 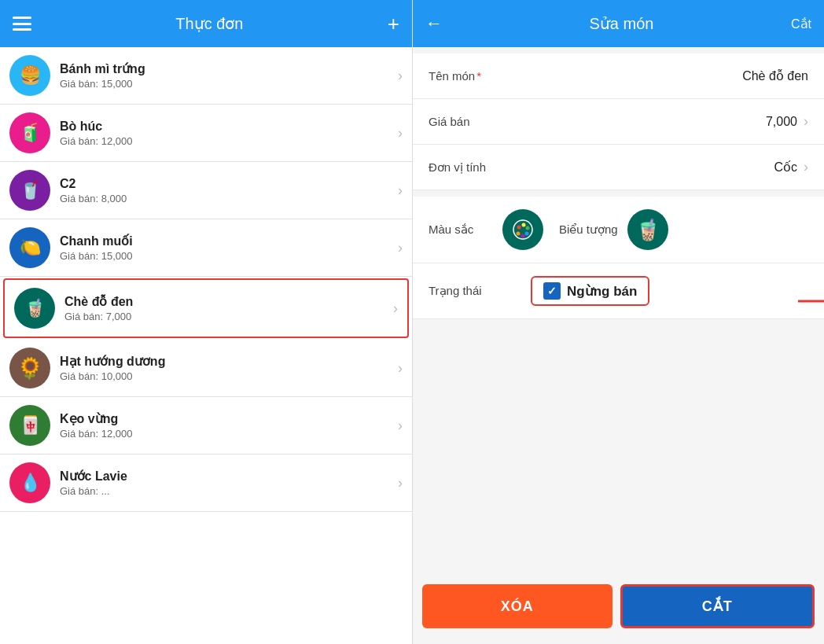 What do you see at coordinates (206, 368) in the screenshot?
I see `menu-item-hat-huong-duong: 🌻 Hạt hướng dương Giá bán: 10,000 ›` at bounding box center [206, 368].